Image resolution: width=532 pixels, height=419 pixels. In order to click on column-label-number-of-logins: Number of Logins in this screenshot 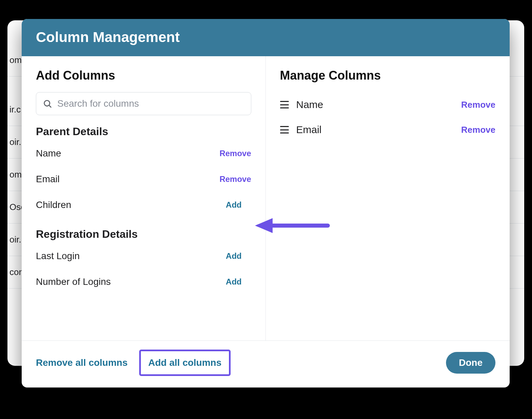, I will do `click(73, 282)`.